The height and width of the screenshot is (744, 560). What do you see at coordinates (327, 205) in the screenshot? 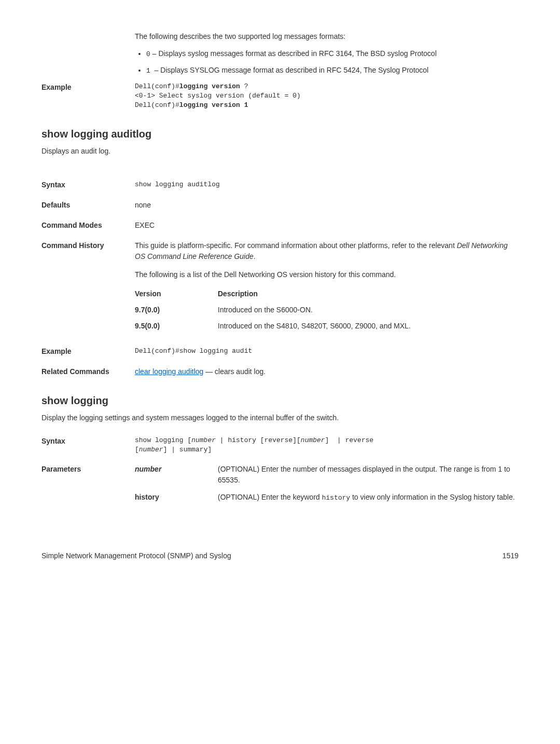
I see `defaults-value: none` at bounding box center [327, 205].